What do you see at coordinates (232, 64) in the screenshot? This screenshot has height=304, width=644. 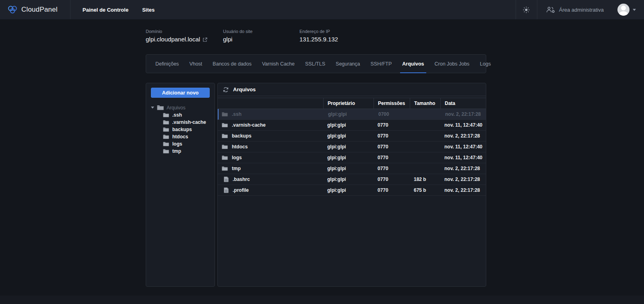 I see `tab-bancos-de-dados: Bancos de dados` at bounding box center [232, 64].